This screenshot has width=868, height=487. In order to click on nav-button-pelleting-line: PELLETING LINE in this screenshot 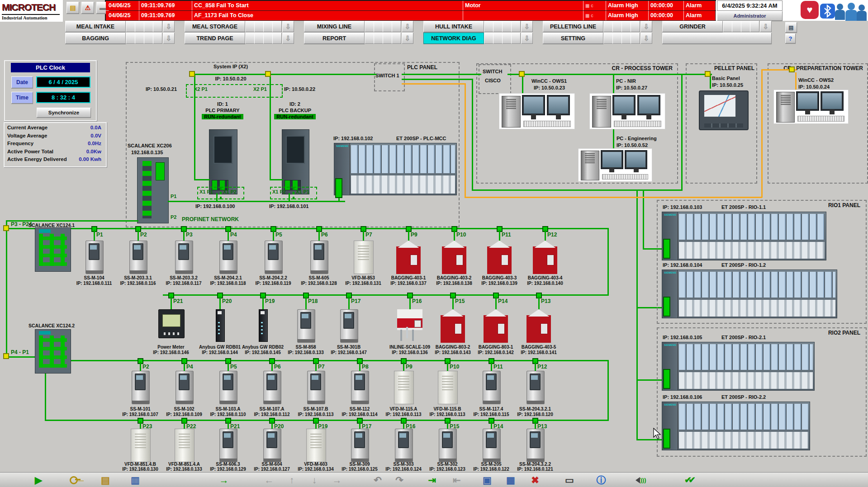, I will do `click(573, 26)`.